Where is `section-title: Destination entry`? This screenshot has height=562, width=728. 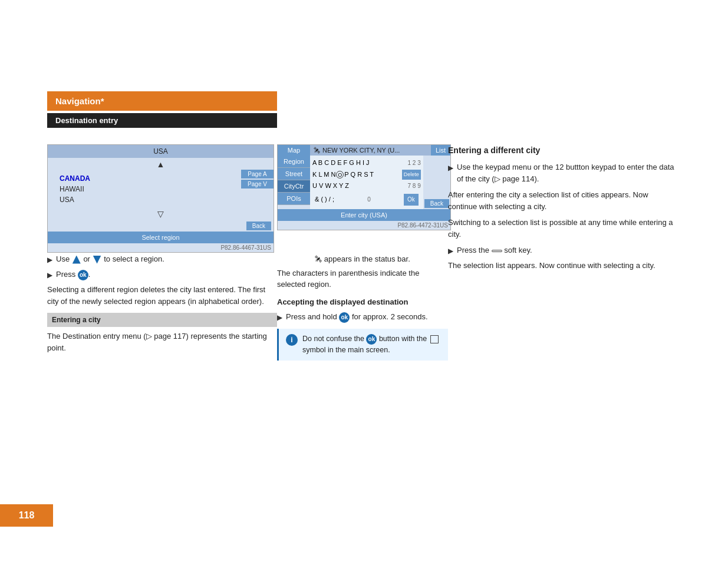 section-title: Destination entry is located at coordinates (162, 120).